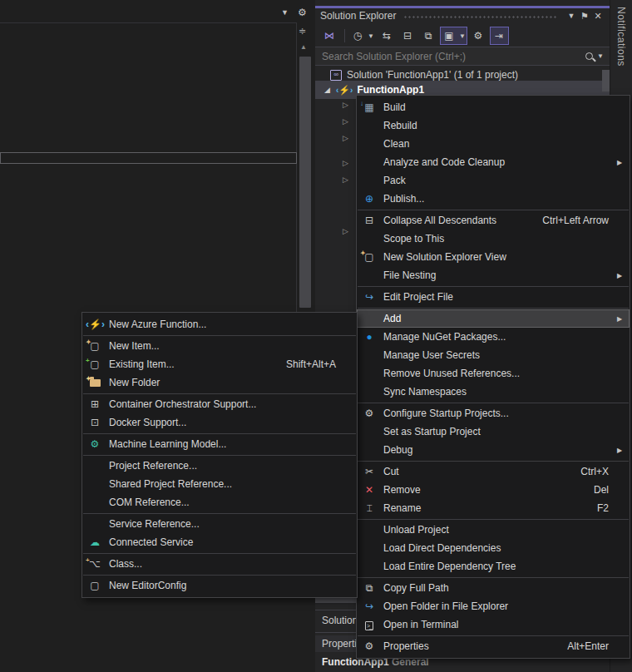  What do you see at coordinates (493, 530) in the screenshot?
I see `menu-item-unload-project: Unload Project` at bounding box center [493, 530].